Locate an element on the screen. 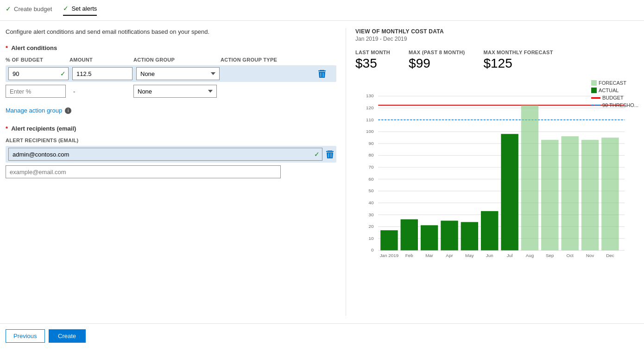  delete-row-1-button is located at coordinates (322, 74).